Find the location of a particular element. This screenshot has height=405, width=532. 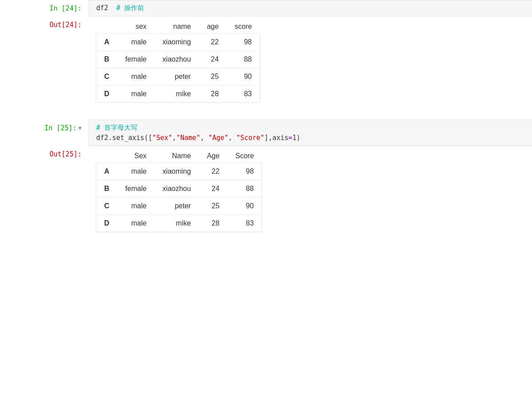

cell-24-input: In [24]: df2 # 操作前 is located at coordinates (266, 8).